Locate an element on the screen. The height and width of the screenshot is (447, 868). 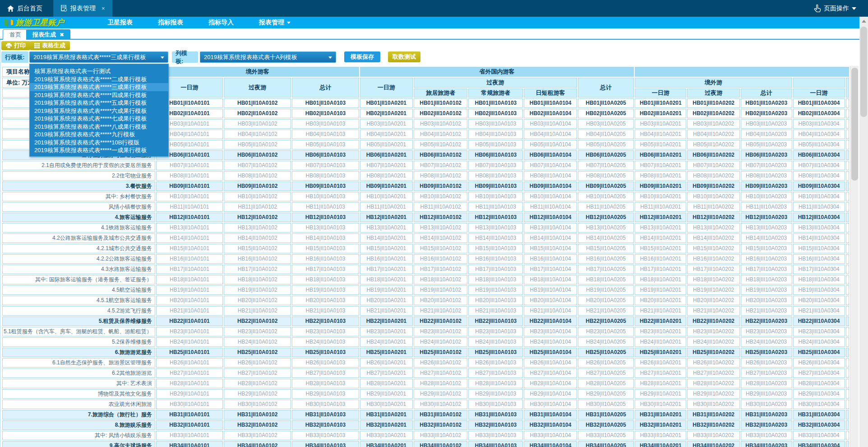
data-cell: HB20|III10A0304 is located at coordinates (819, 301).